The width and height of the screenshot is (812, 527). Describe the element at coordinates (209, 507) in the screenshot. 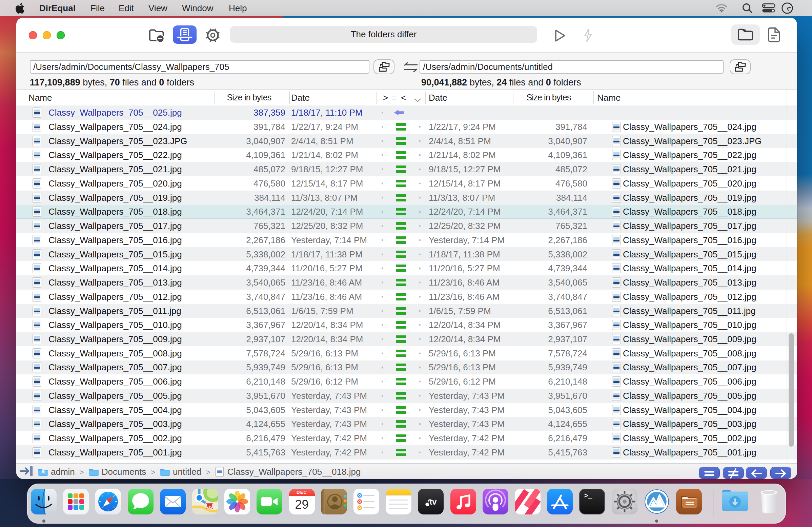

I see `svg-text: 280` at that location.